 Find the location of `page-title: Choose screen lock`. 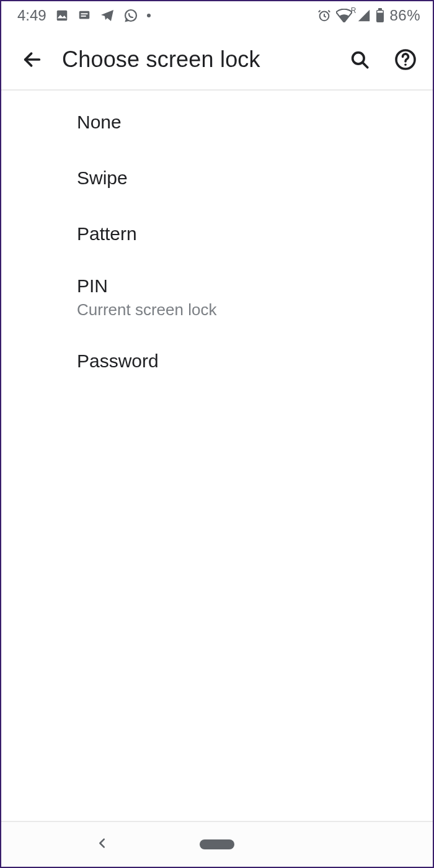

page-title: Choose screen lock is located at coordinates (196, 60).